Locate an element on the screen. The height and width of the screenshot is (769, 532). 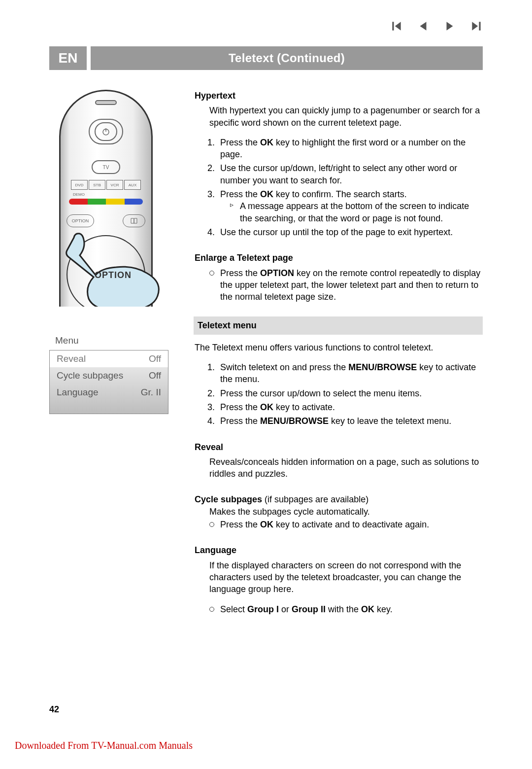
last-page-icon is located at coordinates (476, 28).